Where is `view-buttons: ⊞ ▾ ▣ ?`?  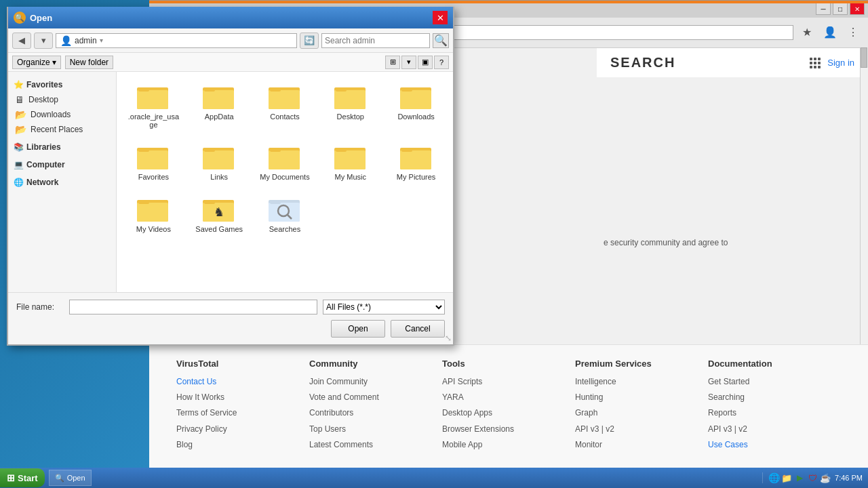
view-buttons: ⊞ ▾ ▣ ? is located at coordinates (417, 62).